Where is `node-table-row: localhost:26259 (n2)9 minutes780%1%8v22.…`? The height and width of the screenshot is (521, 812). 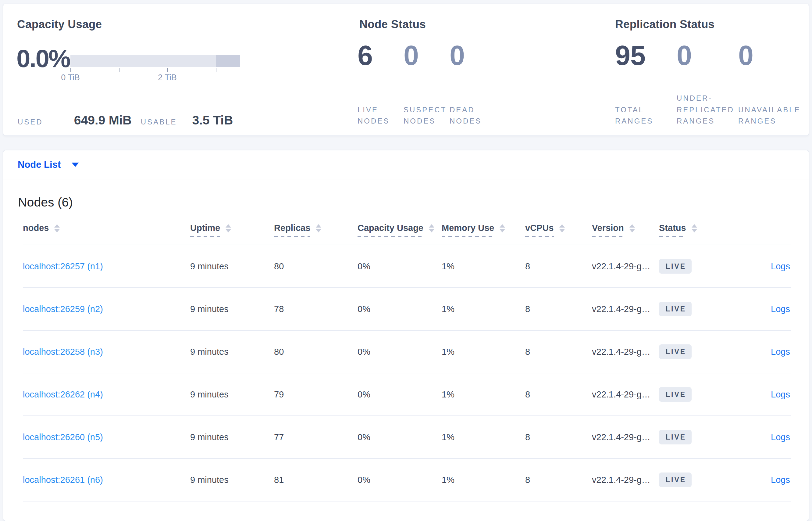
node-table-row: localhost:26259 (n2)9 minutes780%1%8v22.… is located at coordinates (407, 309).